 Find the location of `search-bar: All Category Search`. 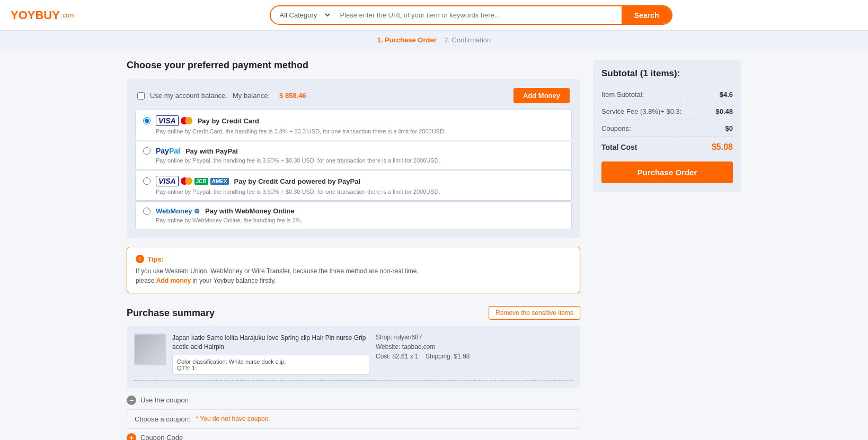

search-bar: All Category Search is located at coordinates (471, 15).